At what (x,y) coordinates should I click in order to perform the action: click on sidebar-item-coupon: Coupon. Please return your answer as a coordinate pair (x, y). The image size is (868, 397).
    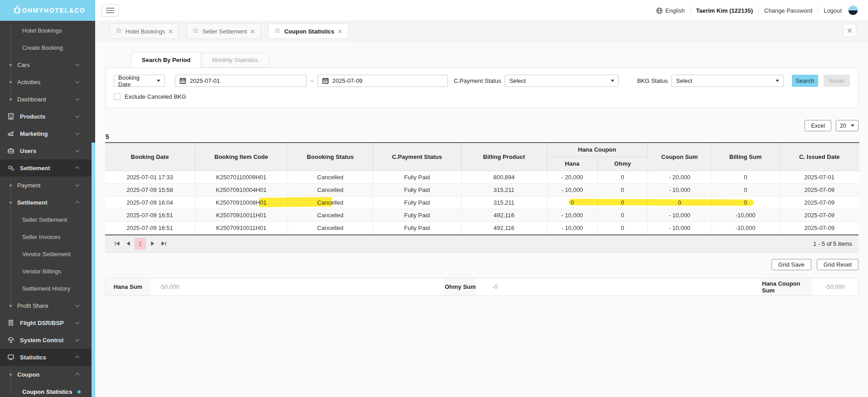
    Looking at the image, I should click on (46, 374).